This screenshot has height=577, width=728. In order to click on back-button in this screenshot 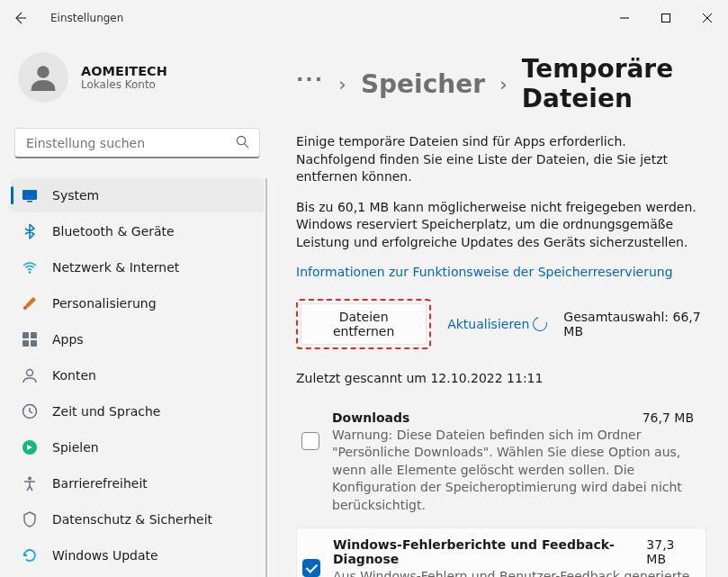, I will do `click(20, 18)`.